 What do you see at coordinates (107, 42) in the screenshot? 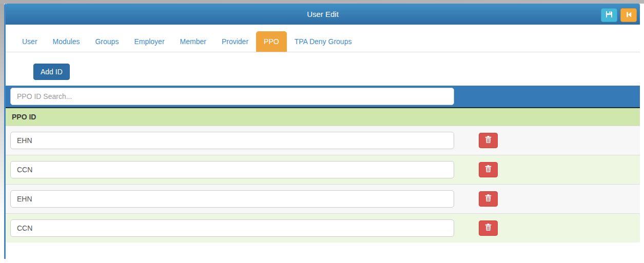
I see `tab-groups: Groups` at bounding box center [107, 42].